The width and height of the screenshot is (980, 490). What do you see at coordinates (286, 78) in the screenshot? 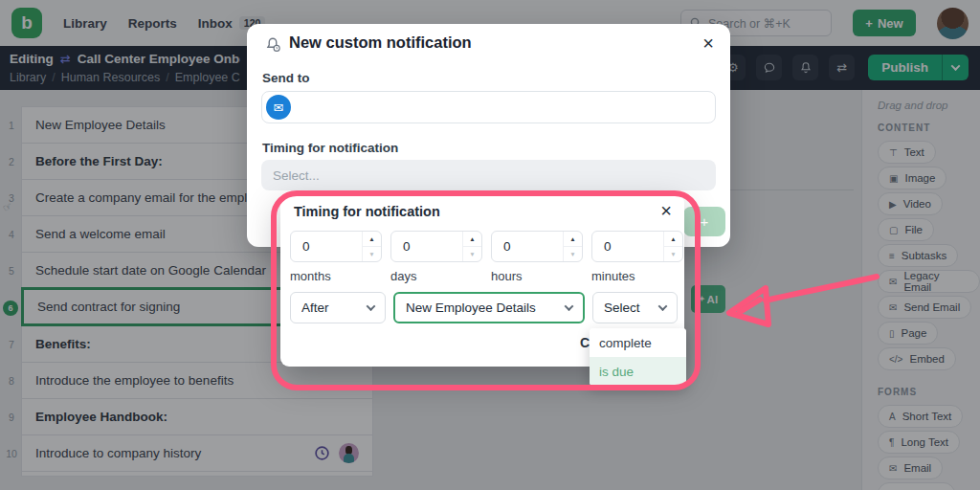
I see `send-to-label: Send to` at bounding box center [286, 78].